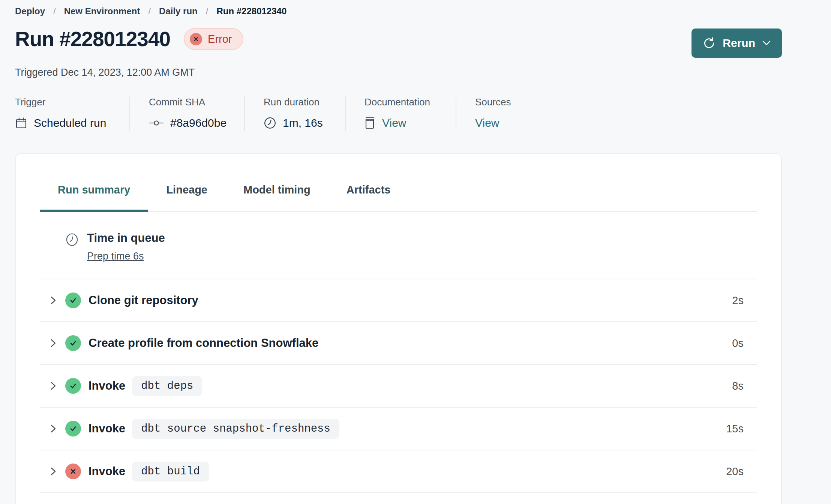 This screenshot has width=831, height=504. What do you see at coordinates (94, 193) in the screenshot?
I see `tab-run-summary: Run summary` at bounding box center [94, 193].